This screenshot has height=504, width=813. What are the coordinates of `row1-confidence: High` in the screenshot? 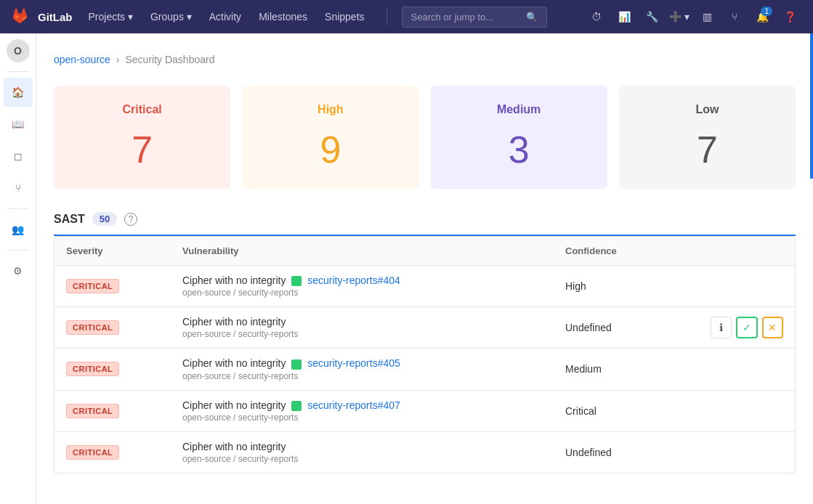 It's located at (638, 286).